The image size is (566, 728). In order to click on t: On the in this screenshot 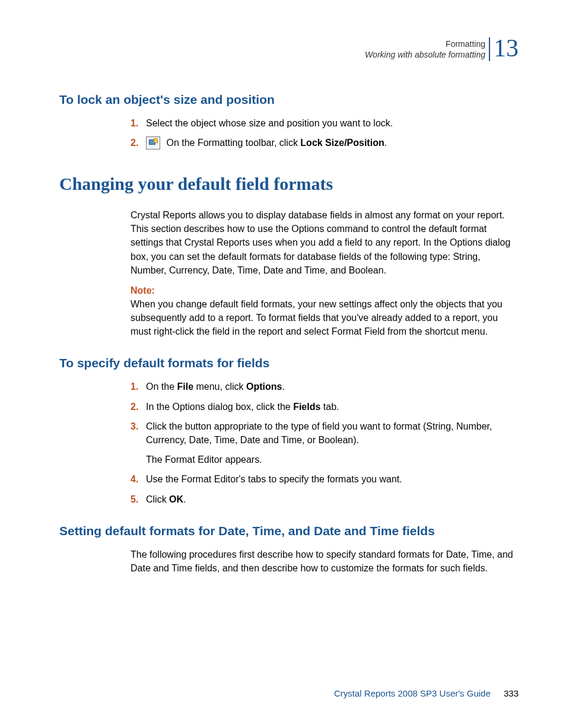, I will do `click(161, 387)`.